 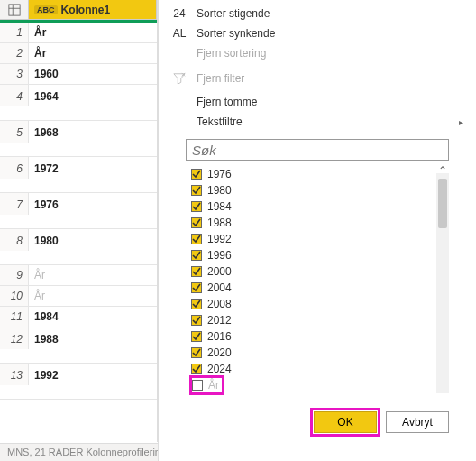 What do you see at coordinates (220, 190) in the screenshot?
I see `filter-label: 1980` at bounding box center [220, 190].